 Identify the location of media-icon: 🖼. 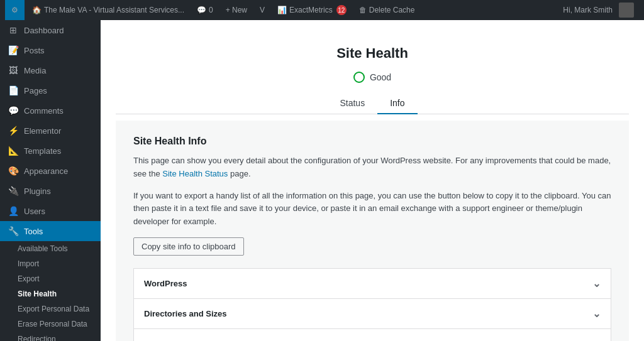
(13, 70).